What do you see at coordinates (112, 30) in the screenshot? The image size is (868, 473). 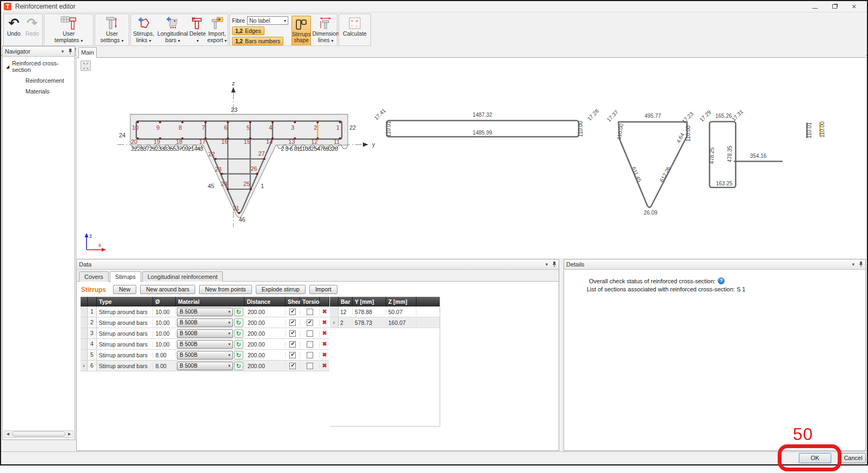 I see `user-settings-button: Usersettings ▾` at bounding box center [112, 30].